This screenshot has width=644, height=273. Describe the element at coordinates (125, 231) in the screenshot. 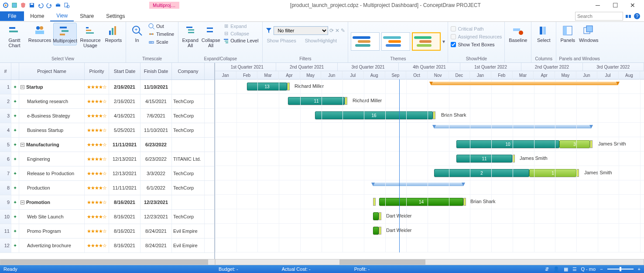

I see `row-start: 8/16/2021` at that location.